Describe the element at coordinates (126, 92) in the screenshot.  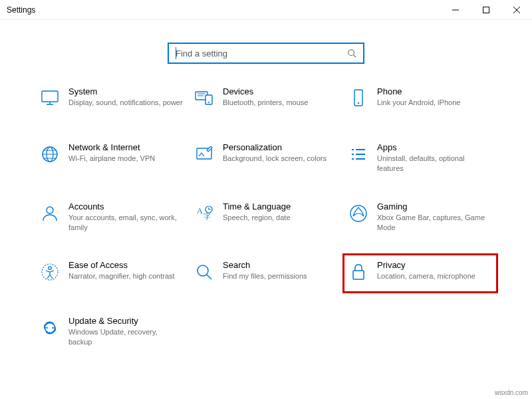
I see `tile-title: System` at that location.